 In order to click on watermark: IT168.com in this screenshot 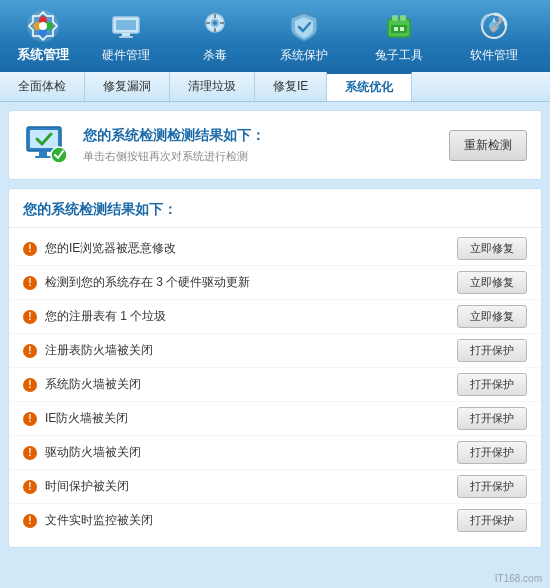, I will do `click(518, 578)`.